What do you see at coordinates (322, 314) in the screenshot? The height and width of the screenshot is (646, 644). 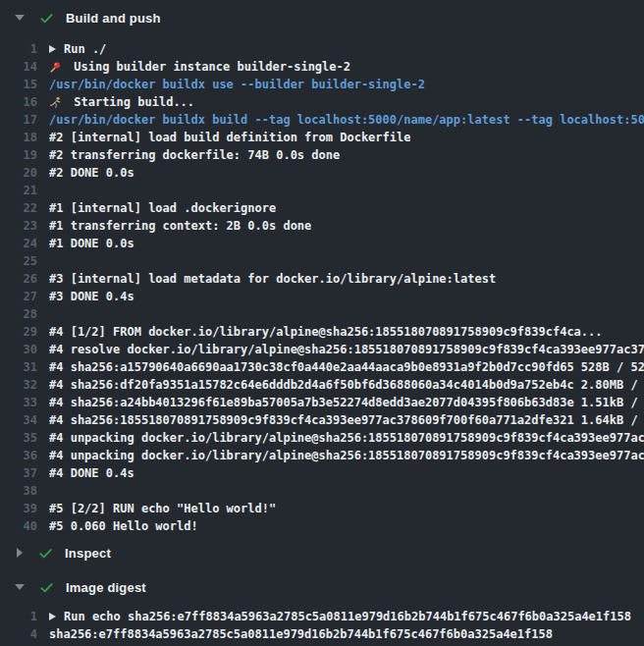 I see `log-line: 28` at bounding box center [322, 314].